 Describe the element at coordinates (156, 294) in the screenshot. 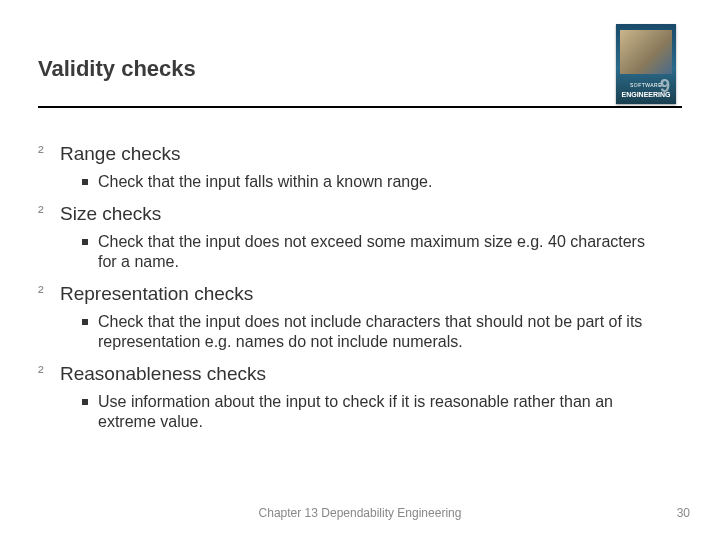

I see `bullet-heading: Representation checks` at that location.